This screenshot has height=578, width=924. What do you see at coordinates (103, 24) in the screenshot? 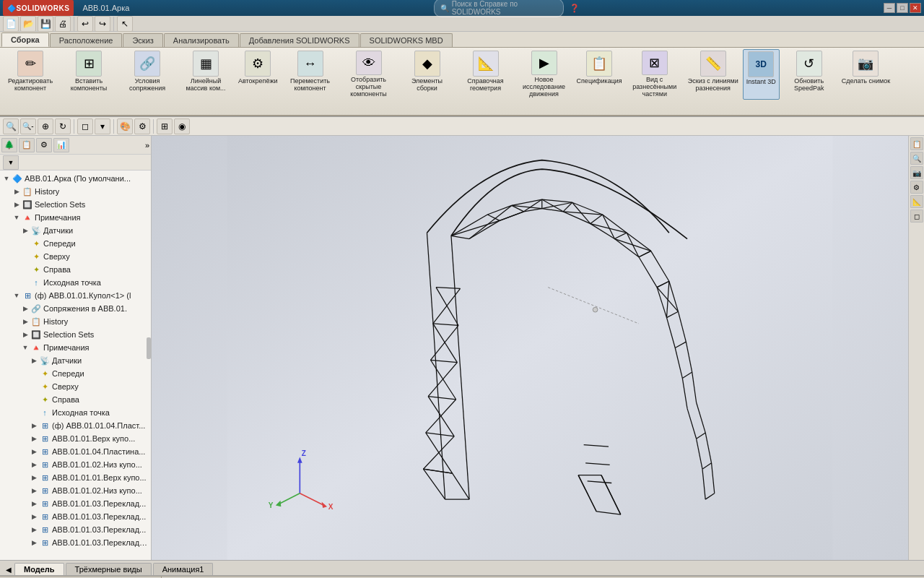
I see `redo-btn: ↪` at bounding box center [103, 24].